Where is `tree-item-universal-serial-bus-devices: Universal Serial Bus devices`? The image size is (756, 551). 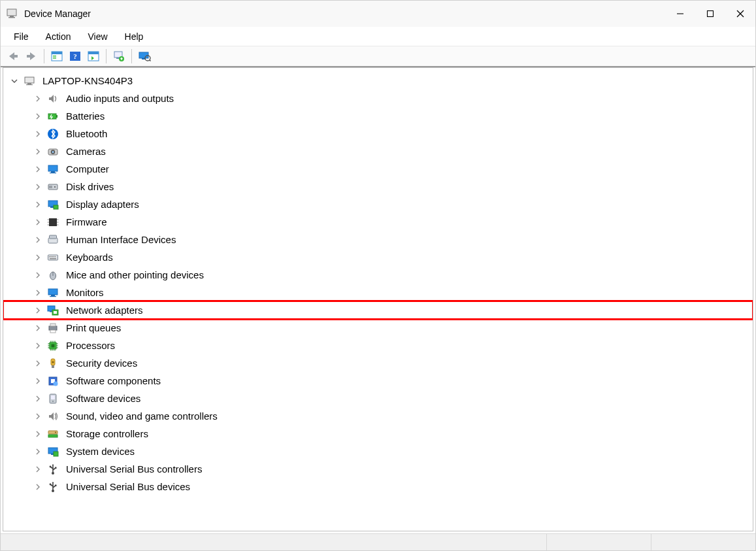 tree-item-universal-serial-bus-devices: Universal Serial Bus devices is located at coordinates (378, 486).